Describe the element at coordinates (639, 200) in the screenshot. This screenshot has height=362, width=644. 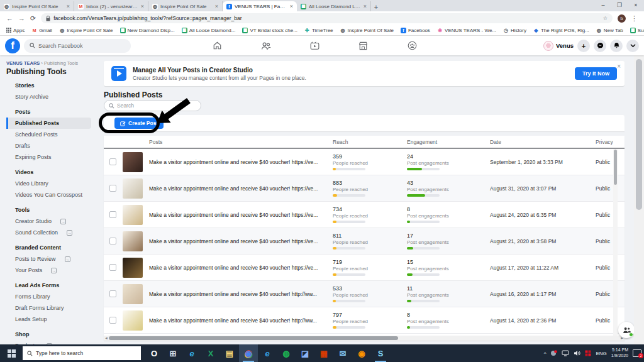
I see `page-scrollbar` at that location.